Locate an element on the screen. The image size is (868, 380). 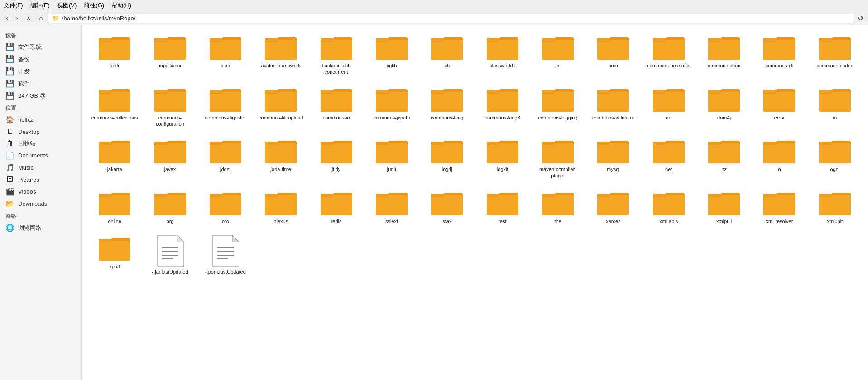
folder-item: commons-codec is located at coordinates (835, 55).